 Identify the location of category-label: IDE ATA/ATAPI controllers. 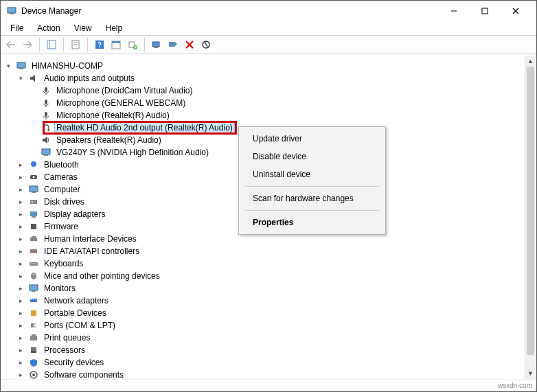
(92, 251).